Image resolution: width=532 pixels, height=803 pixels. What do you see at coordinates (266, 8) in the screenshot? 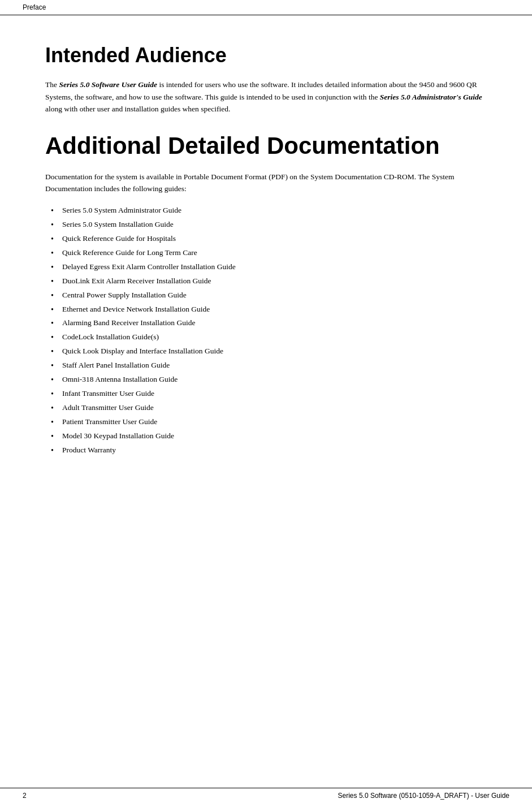
I see `page-header: Preface` at bounding box center [266, 8].